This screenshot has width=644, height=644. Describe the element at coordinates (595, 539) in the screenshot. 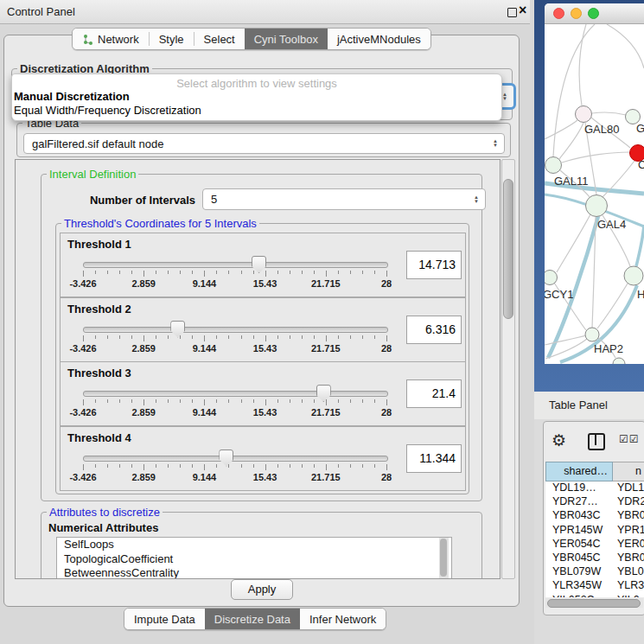

I see `table-rows: YDL19…YDL1YDR27…YDR2YBR043CYBR0YPR145WYP…` at that location.